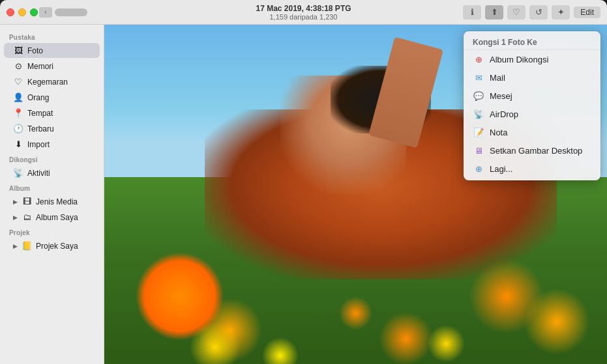 This screenshot has height=364, width=607. Describe the element at coordinates (22, 12) in the screenshot. I see `traffic-lights` at that location.